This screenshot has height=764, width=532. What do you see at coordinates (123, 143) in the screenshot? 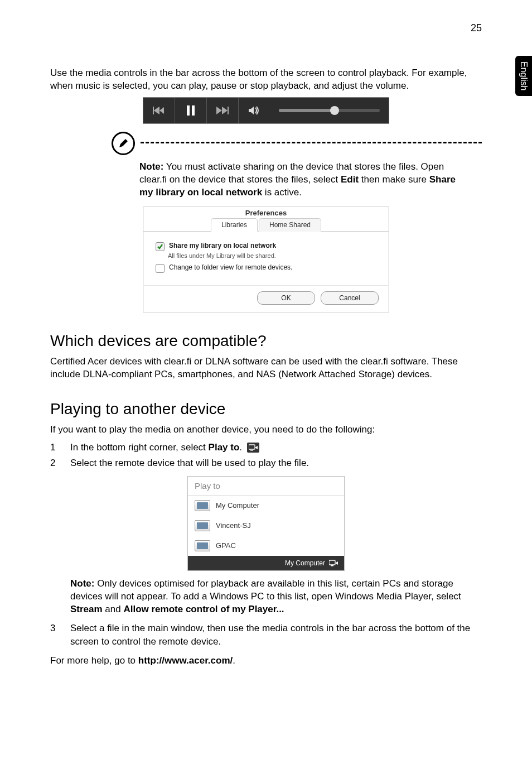
I see `note-icon` at bounding box center [123, 143].